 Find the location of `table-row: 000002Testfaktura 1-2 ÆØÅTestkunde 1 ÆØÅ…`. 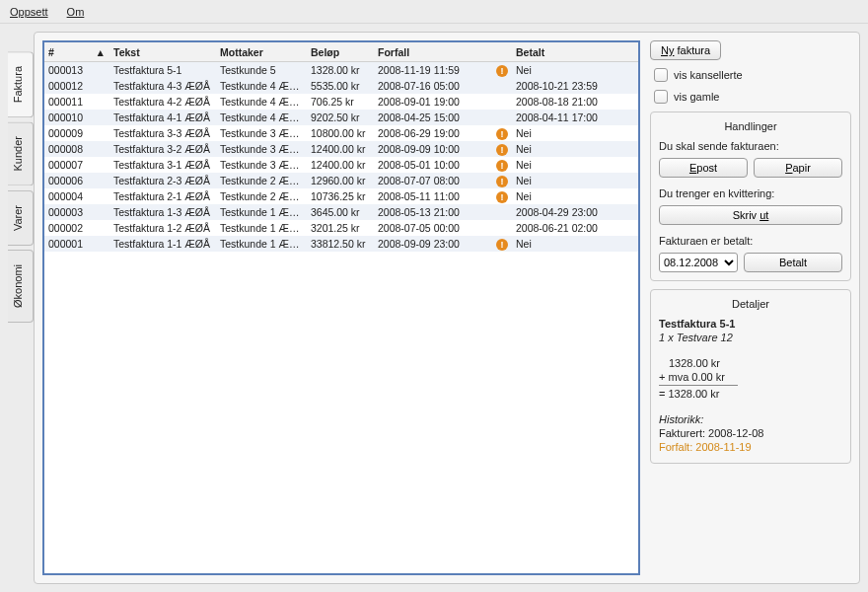

table-row: 000002Testfaktura 1-2 ÆØÅTestkunde 1 ÆØÅ… is located at coordinates (341, 228).